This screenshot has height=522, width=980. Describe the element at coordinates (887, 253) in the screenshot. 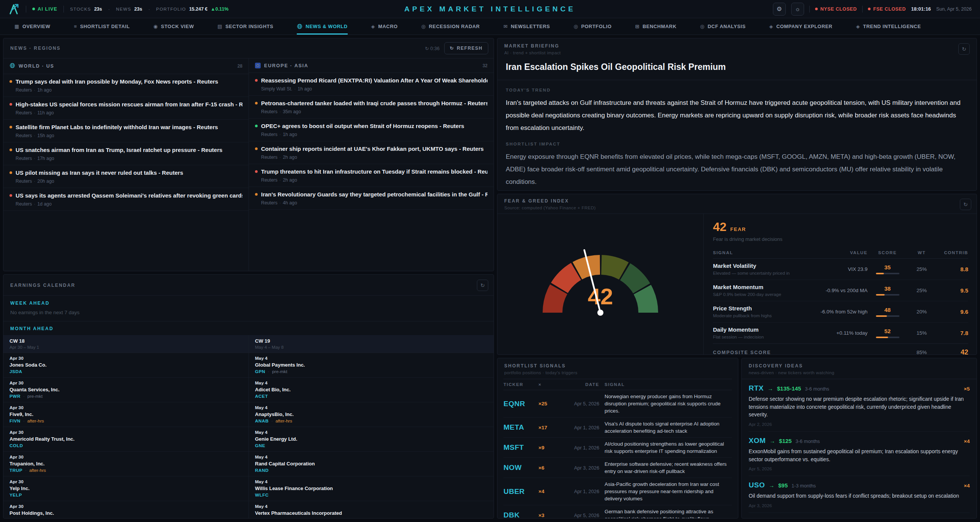

I see `col-score: SCORE` at that location.